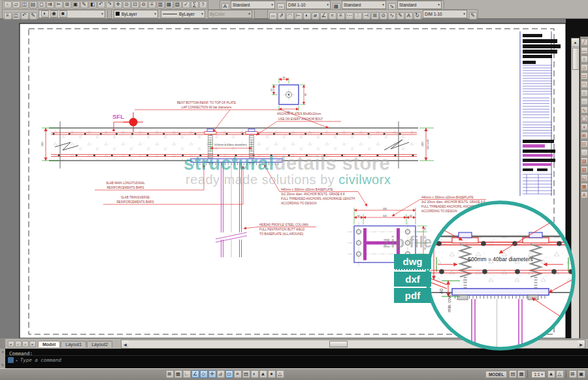 This screenshot has height=380, width=588. Describe the element at coordinates (584, 153) in the screenshot. I see `point-icon: ∙` at that location.